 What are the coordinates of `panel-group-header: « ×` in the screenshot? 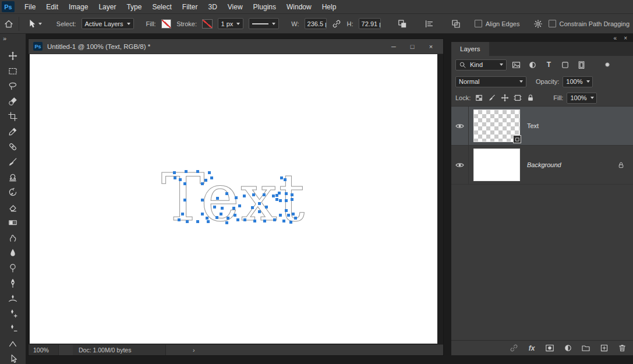 It's located at (542, 38).